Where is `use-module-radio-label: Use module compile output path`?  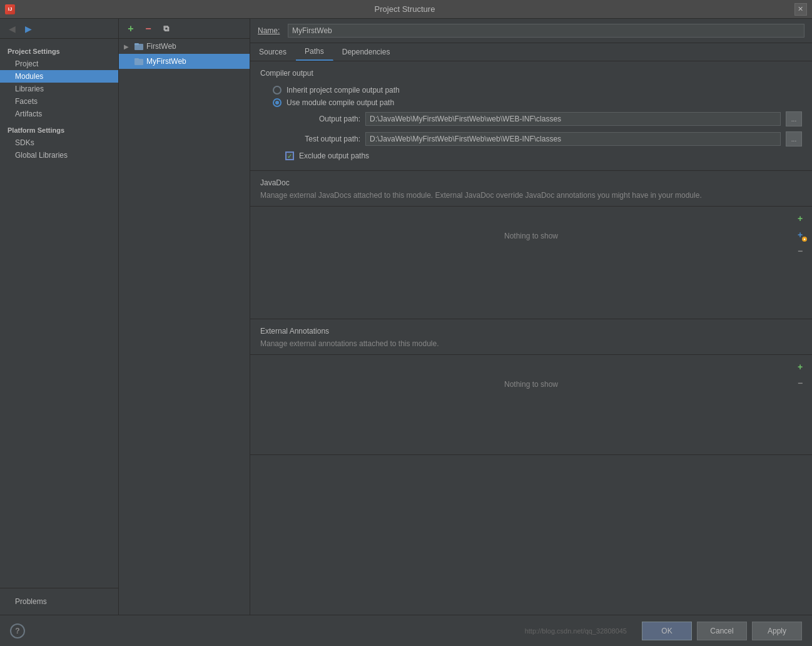
use-module-radio-label: Use module compile output path is located at coordinates (340, 103).